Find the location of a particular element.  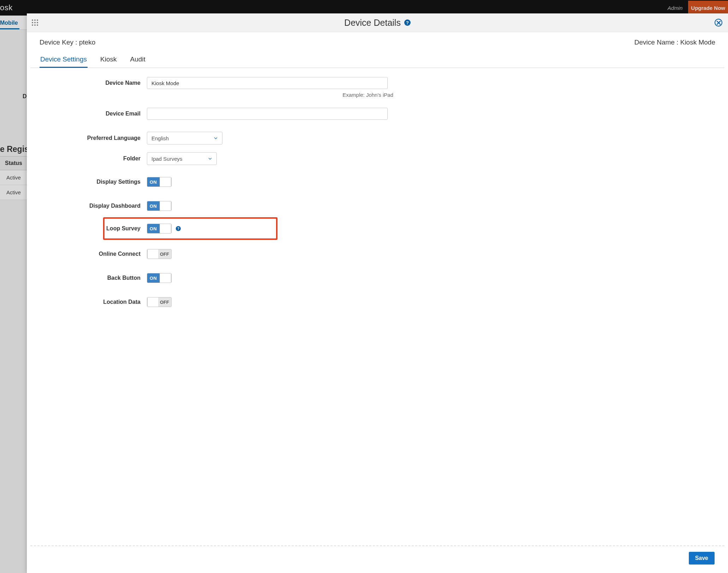

device-name-value: Kiosk Mode is located at coordinates (698, 42).